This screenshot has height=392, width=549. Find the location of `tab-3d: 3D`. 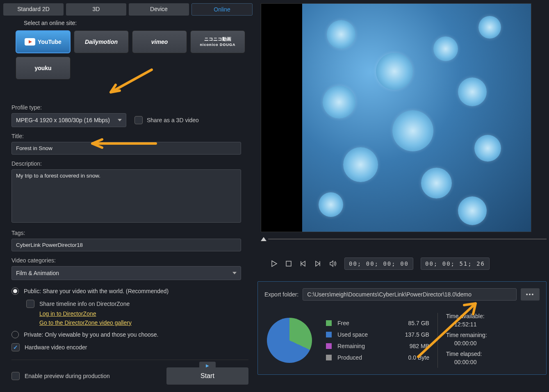

tab-3d: 3D is located at coordinates (96, 9).